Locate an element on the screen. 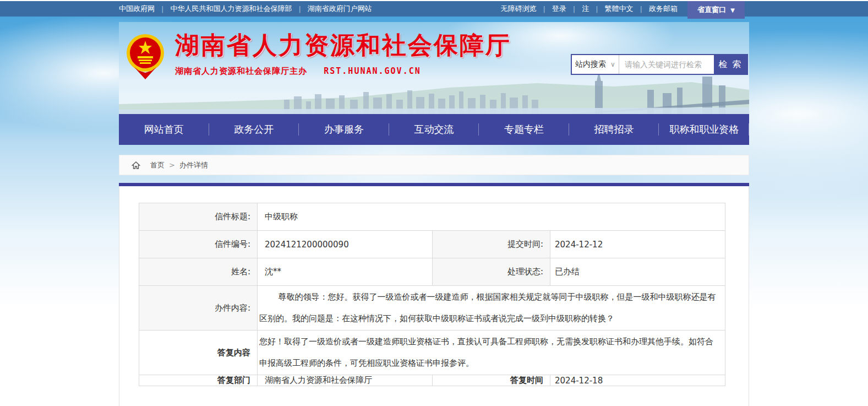  reply-dept-label: 答复部门 is located at coordinates (198, 381).